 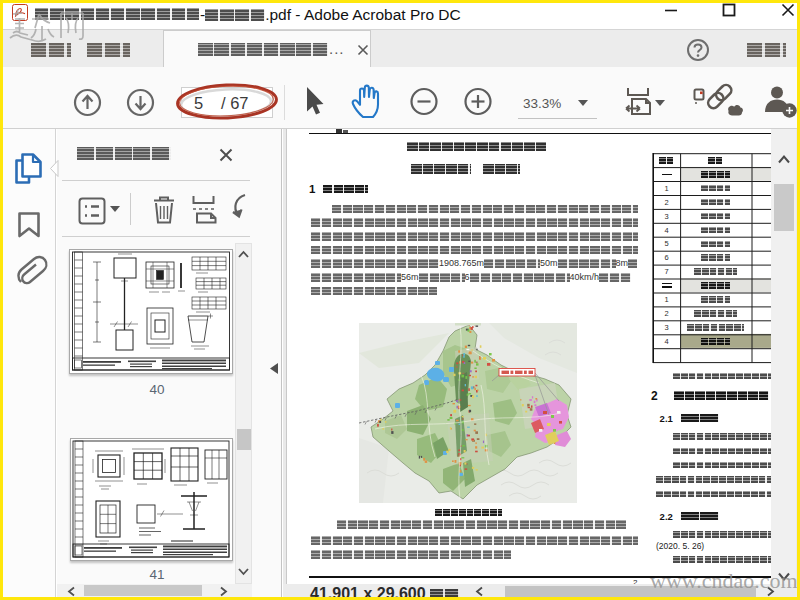 I want to click on svg-text: / 67, so click(x=235, y=103).